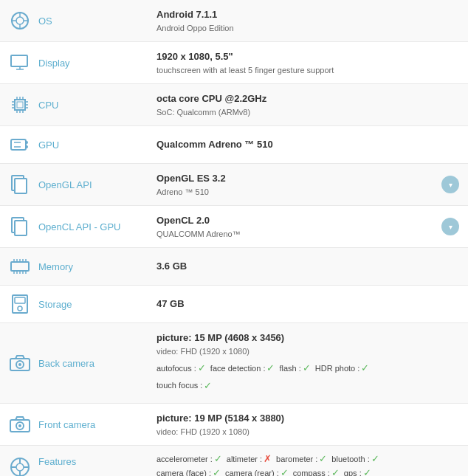 Image resolution: width=468 pixels, height=476 pixels. What do you see at coordinates (308, 145) in the screenshot?
I see `gpu-value-line1: Qualcomm Adreno ™ 510` at bounding box center [308, 145].